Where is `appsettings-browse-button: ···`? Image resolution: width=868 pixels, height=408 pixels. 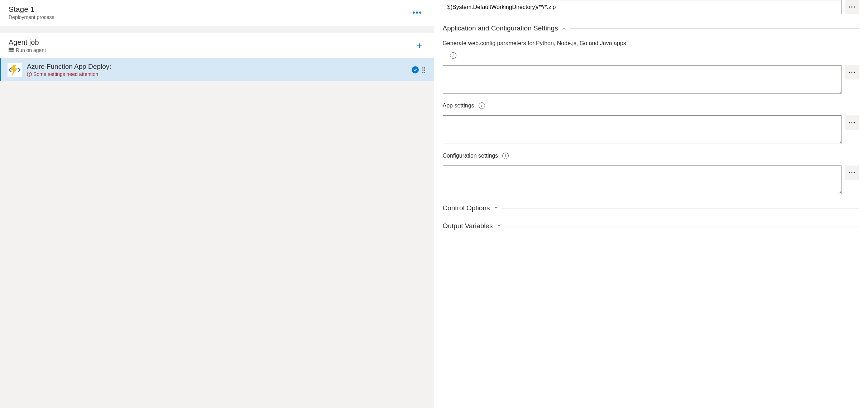
appsettings-browse-button: ··· is located at coordinates (852, 123).